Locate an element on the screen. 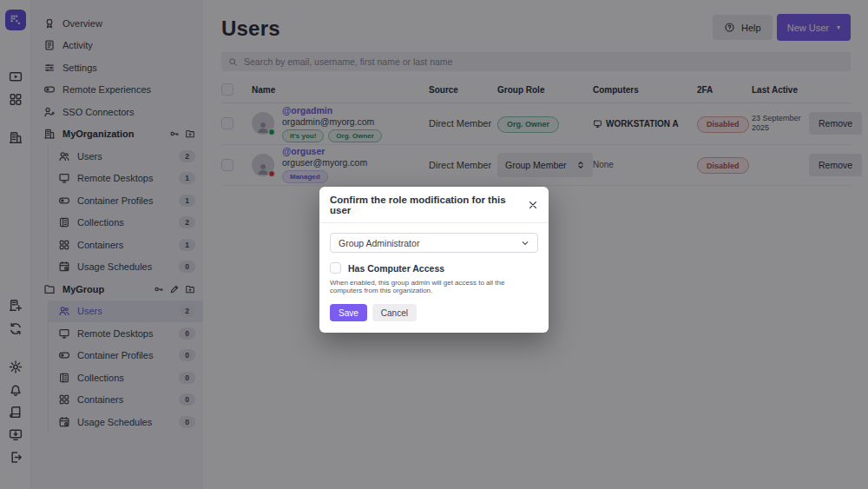 The image size is (868, 489). helper-text: When enabled, this group admin will get … is located at coordinates (434, 287).